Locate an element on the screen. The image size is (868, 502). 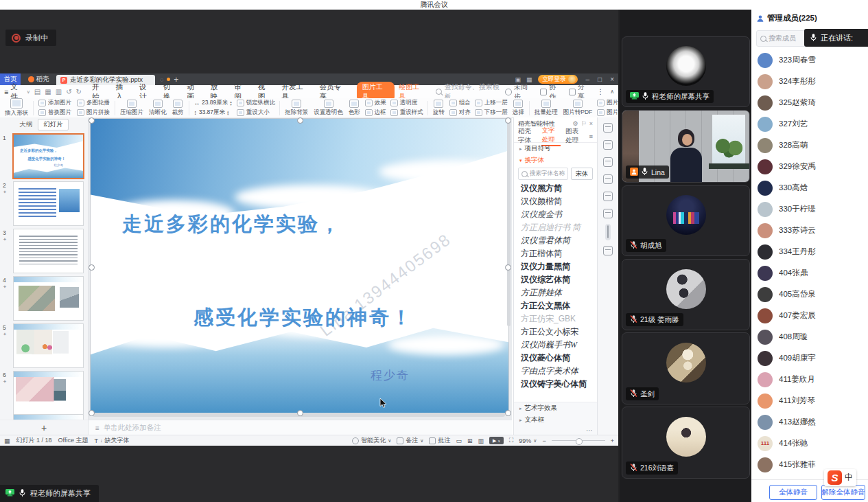
toolbar-抠除背景: 抠除背景 is located at coordinates (296, 109).